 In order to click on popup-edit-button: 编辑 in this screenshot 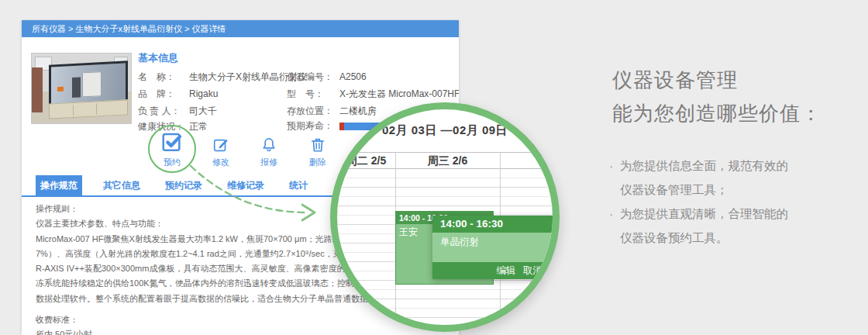, I will do `click(507, 271)`.